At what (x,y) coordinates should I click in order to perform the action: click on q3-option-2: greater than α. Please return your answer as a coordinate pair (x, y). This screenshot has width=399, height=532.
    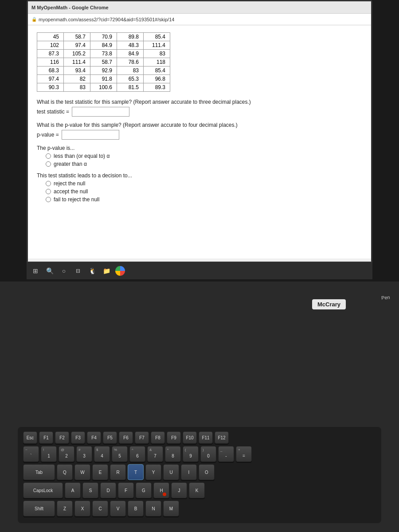
    Looking at the image, I should click on (204, 164).